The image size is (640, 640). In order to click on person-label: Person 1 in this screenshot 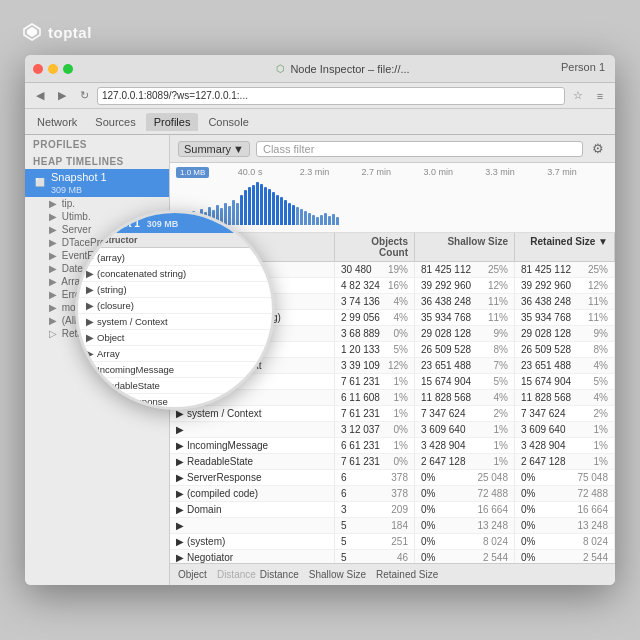, I will do `click(583, 67)`.